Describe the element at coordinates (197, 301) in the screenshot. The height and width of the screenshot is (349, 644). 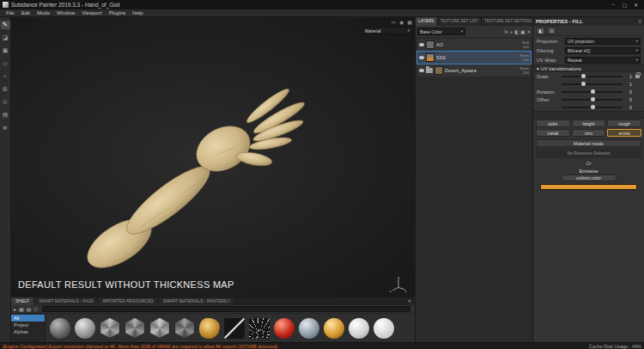
I see `tab-smart-materials-painterly: SMART MATERIALS - PAINTERLY` at that location.